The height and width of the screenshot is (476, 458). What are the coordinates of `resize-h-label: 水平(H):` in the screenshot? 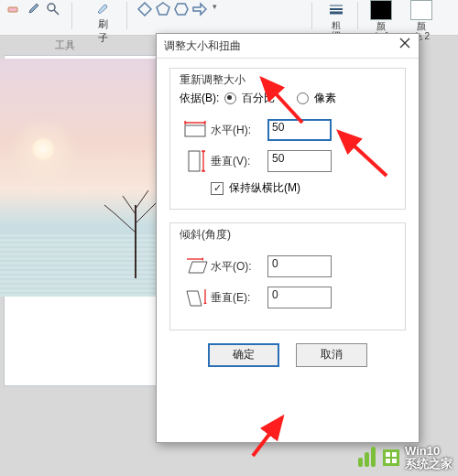 It's located at (239, 130).